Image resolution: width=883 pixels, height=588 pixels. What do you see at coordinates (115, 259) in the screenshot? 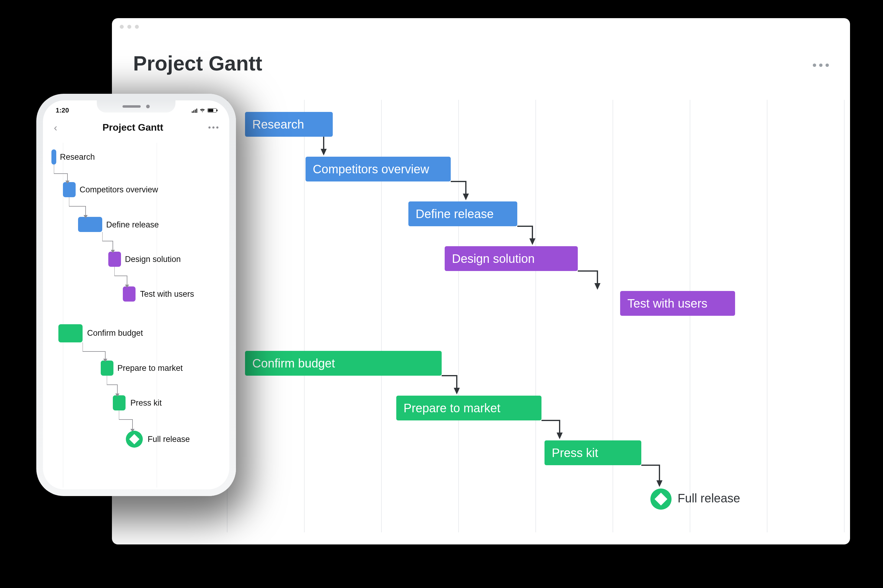
I see `gantt-bar-design-solution` at bounding box center [115, 259].